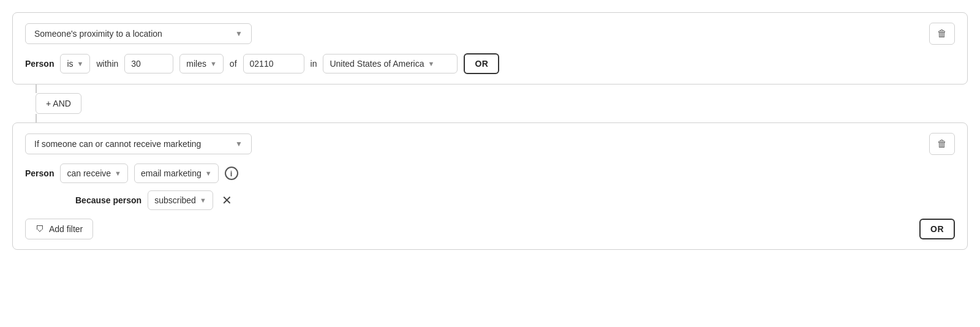 Image resolution: width=980 pixels, height=327 pixels. What do you see at coordinates (59, 103) in the screenshot?
I see `and-button: + AND` at bounding box center [59, 103].